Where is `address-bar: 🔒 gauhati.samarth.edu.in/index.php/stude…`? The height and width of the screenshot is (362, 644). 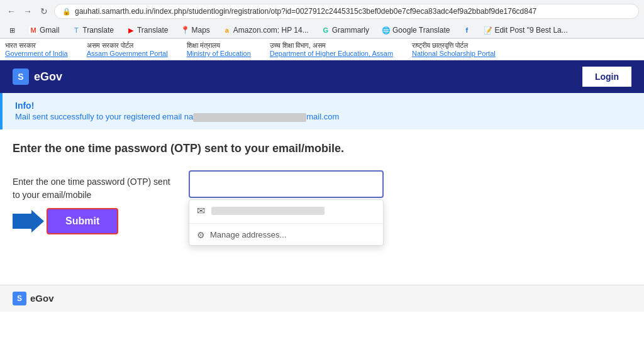 address-bar: 🔒 gauhati.samarth.edu.in/index.php/stude… is located at coordinates (347, 11).